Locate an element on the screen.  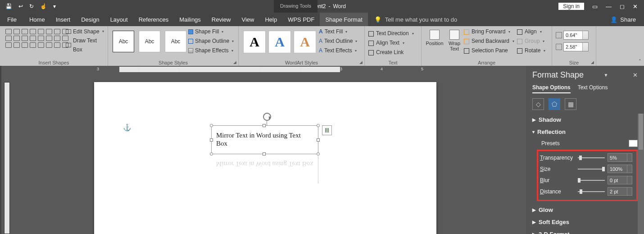
share-button: 👤 Share is located at coordinates (627, 19).